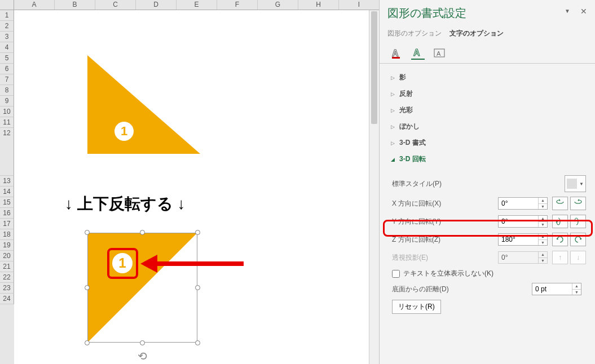 The width and height of the screenshot is (595, 364). What do you see at coordinates (416, 307) in the screenshot?
I see `reset-button: リセット(R)` at bounding box center [416, 307].